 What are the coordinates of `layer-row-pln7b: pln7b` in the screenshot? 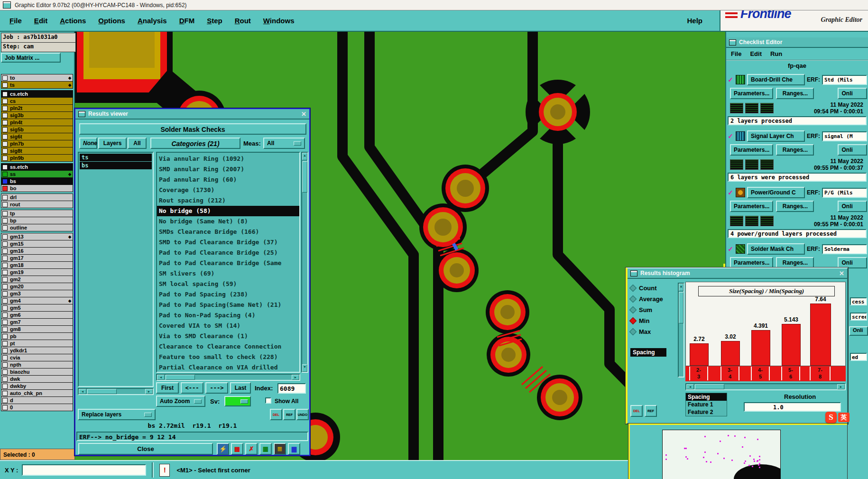 It's located at (37, 144).